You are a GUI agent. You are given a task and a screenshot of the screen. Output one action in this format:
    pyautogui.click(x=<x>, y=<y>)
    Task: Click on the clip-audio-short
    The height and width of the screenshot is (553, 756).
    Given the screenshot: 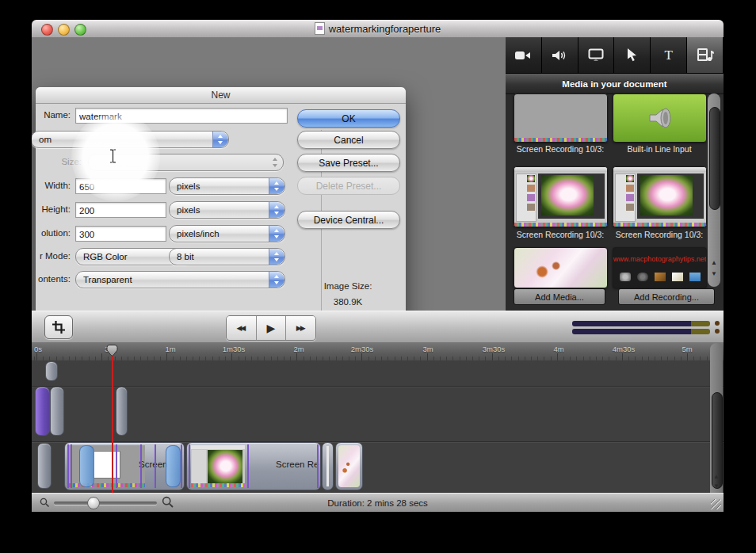 What is the action you would take?
    pyautogui.click(x=122, y=411)
    